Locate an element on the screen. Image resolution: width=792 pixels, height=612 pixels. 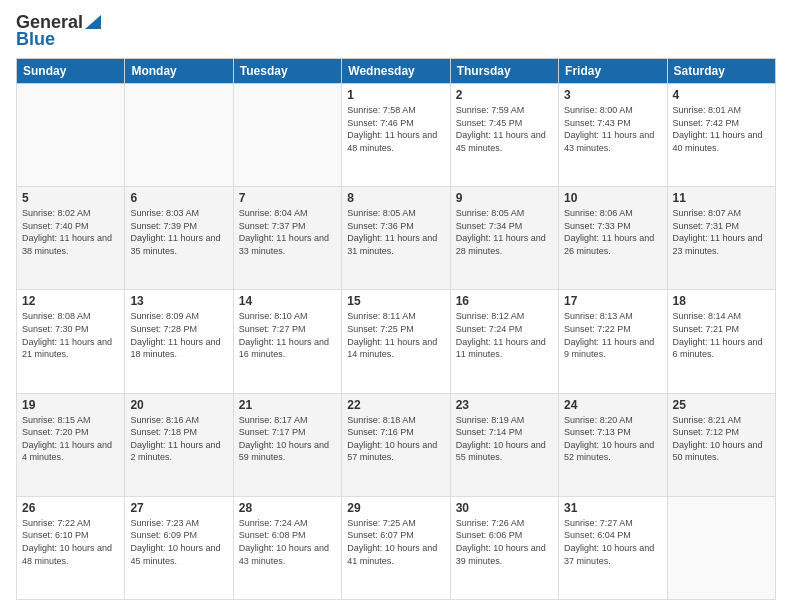
calendar-cell: 2Sunrise: 7:59 AMSunset: 7:45 PMDaylight… is located at coordinates (504, 136).